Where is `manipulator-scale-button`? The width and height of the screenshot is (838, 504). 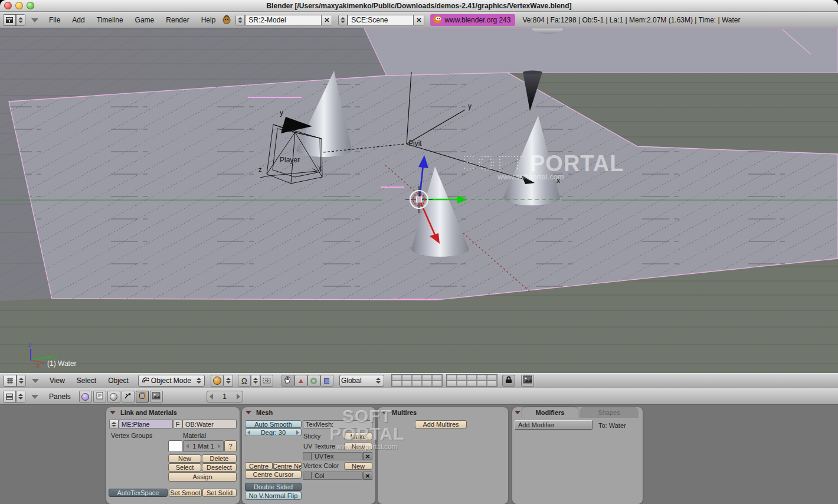 manipulator-scale-button is located at coordinates (314, 381).